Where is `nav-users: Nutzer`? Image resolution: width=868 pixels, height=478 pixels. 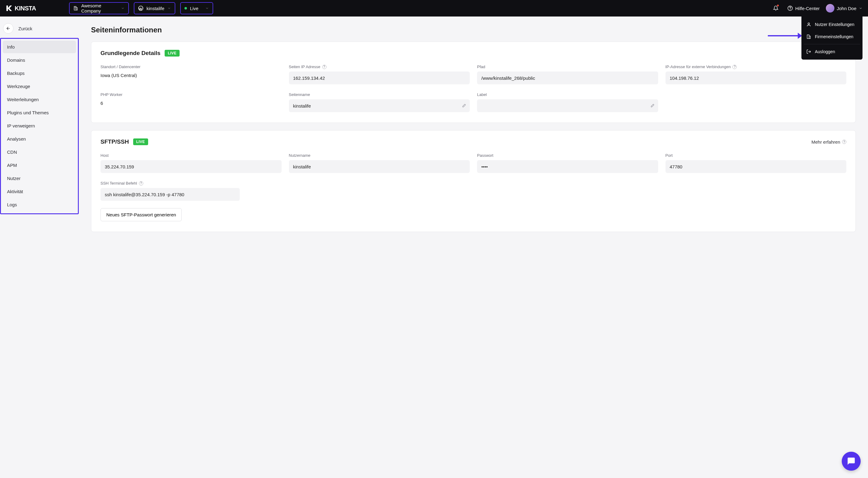
nav-users: Nutzer is located at coordinates (39, 178).